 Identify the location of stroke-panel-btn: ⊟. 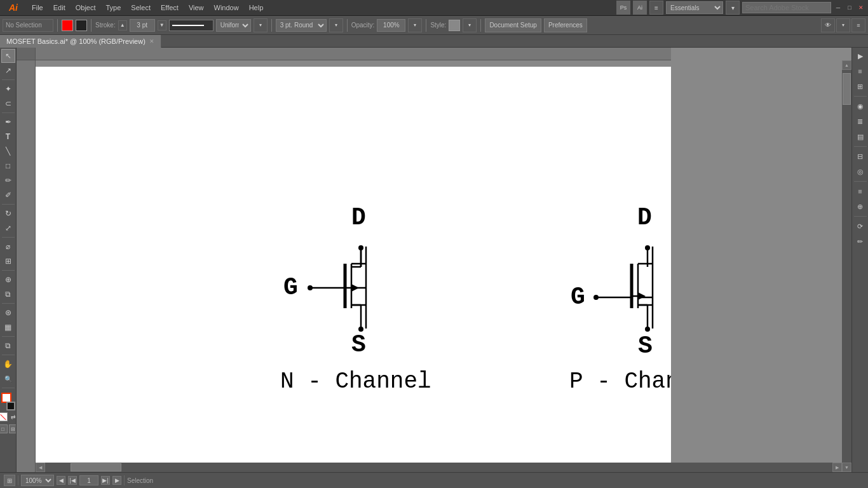
(860, 156).